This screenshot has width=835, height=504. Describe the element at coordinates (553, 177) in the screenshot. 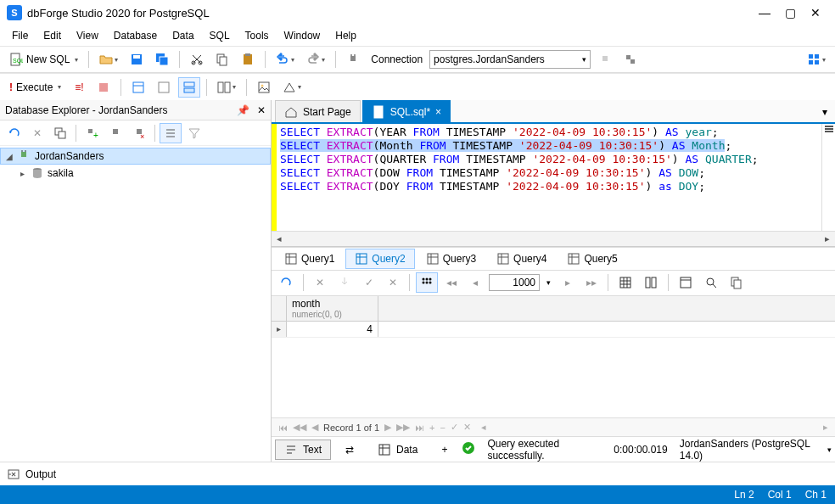

I see `sql-editor: SELECT EXTRACT(YEAR FROM TIMESTAMP '2022…` at that location.